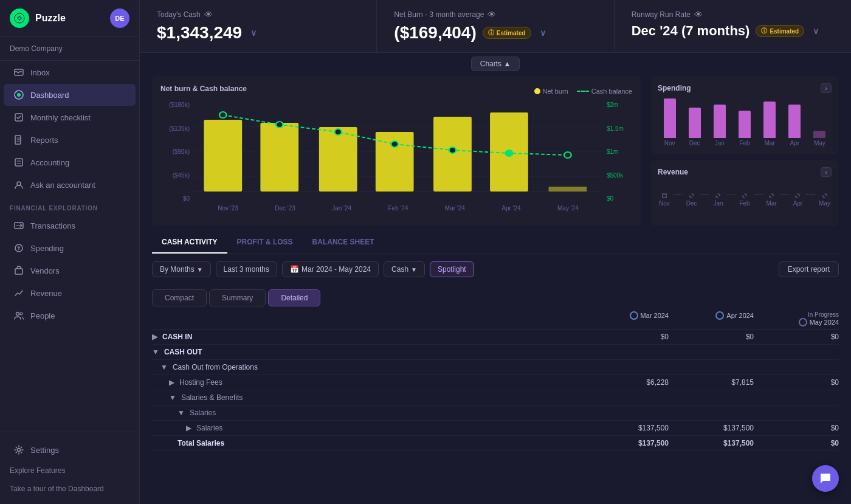  What do you see at coordinates (294, 269) in the screenshot?
I see `calendar-icon: 📅` at bounding box center [294, 269].